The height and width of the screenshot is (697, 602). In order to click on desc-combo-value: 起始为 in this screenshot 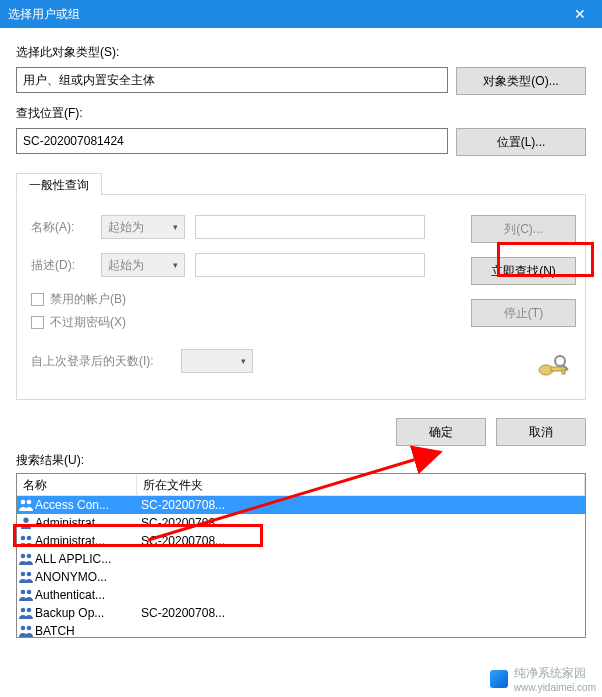, I will do `click(126, 266)`.